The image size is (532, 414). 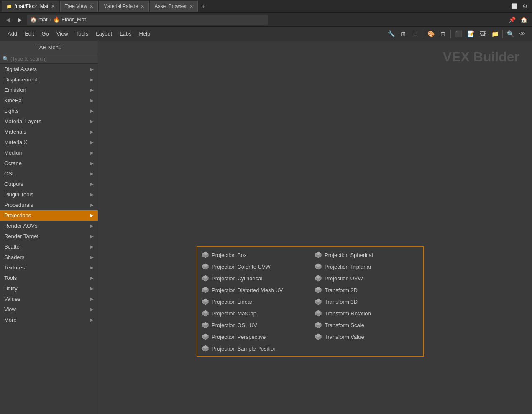 I want to click on menu-entry-displacement: Displacement ▶, so click(x=49, y=79).